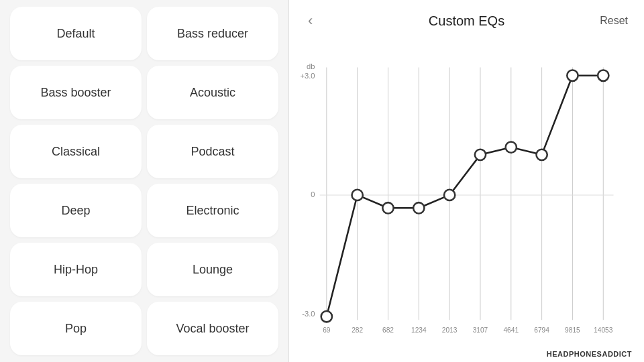  Describe the element at coordinates (388, 330) in the screenshot. I see `svg-text: 682` at that location.